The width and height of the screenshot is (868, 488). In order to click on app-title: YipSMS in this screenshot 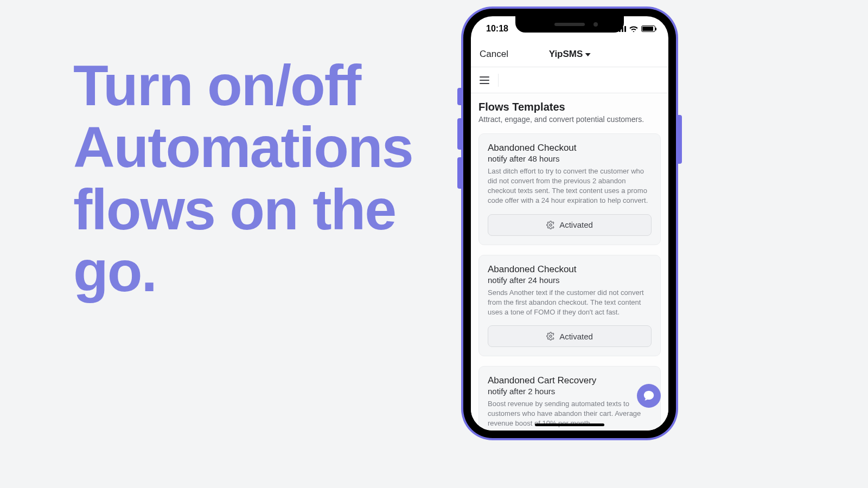, I will do `click(566, 54)`.